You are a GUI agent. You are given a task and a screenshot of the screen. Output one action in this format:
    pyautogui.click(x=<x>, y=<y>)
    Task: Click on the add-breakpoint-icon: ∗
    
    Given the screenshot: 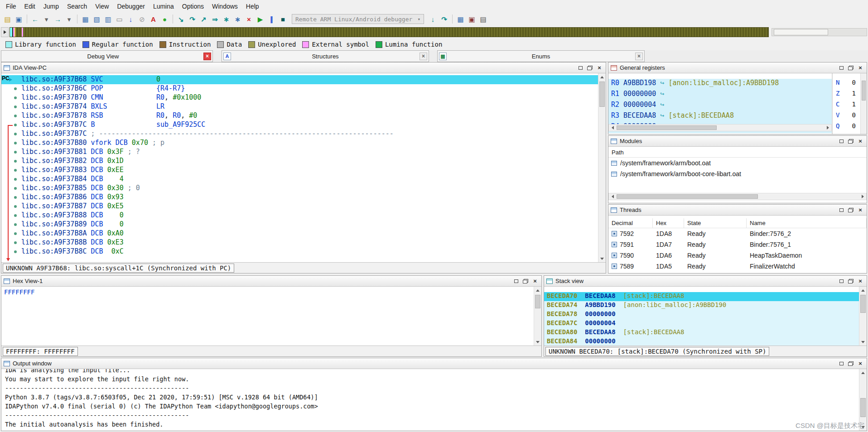 What is the action you would take?
    pyautogui.click(x=227, y=19)
    